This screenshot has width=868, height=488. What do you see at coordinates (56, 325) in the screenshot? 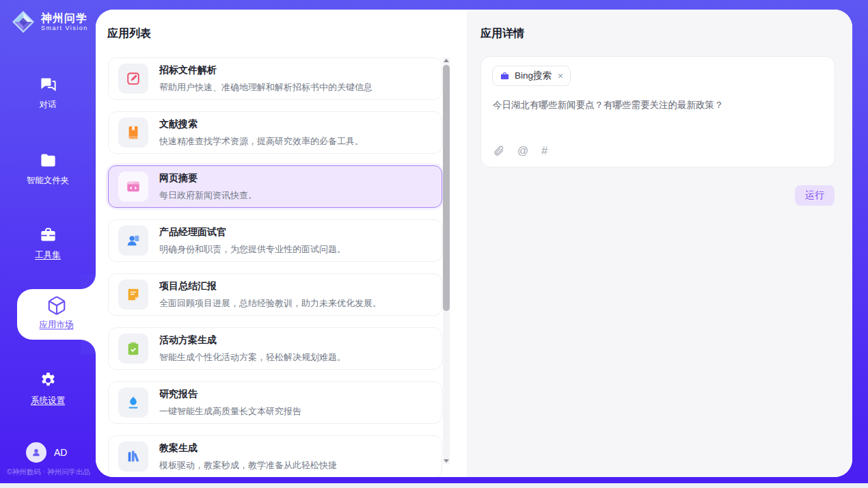
I see `sidebar-item-label: 应用市场` at bounding box center [56, 325].